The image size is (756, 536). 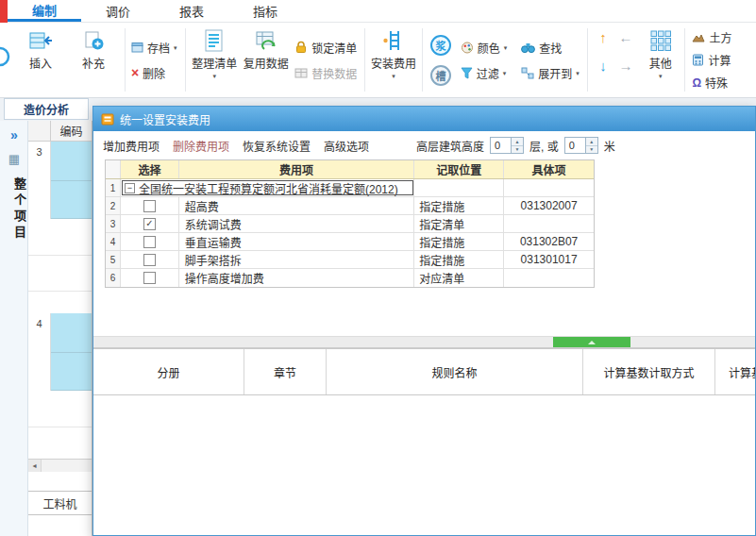 What do you see at coordinates (214, 75) in the screenshot?
I see `chevron-down-icon: ▾` at bounding box center [214, 75].